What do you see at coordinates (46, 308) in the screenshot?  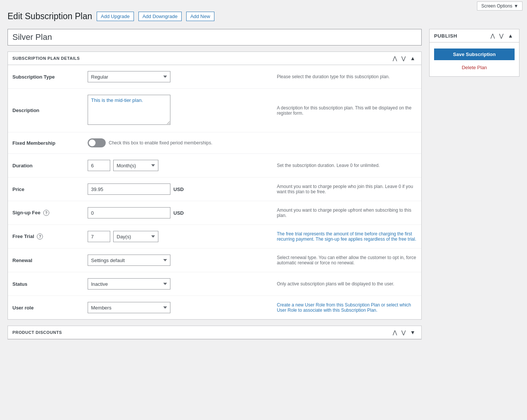 I see `user-role-label: User role` at bounding box center [46, 308].